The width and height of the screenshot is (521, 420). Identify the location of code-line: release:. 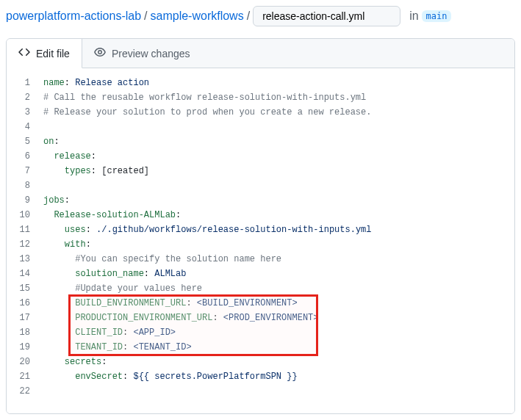
(276, 156).